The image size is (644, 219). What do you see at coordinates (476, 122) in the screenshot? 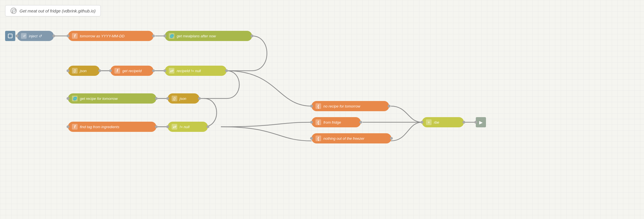
I see `output-input` at bounding box center [476, 122].